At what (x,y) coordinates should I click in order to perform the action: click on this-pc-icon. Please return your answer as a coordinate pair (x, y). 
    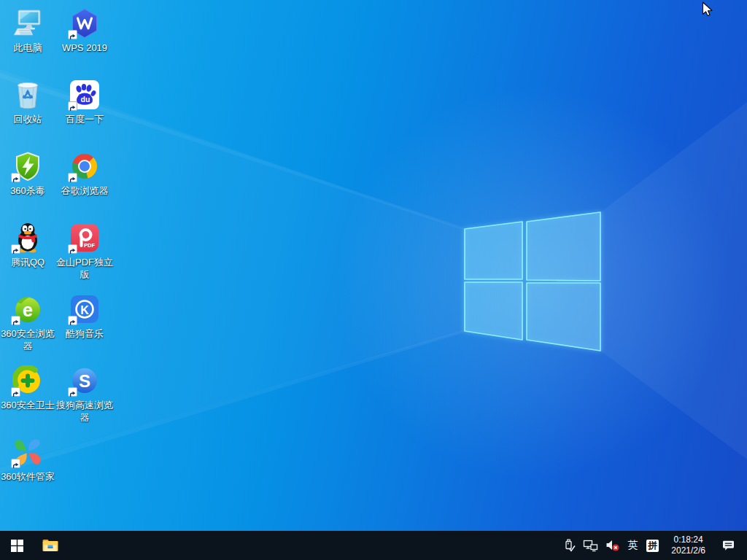
    Looking at the image, I should click on (28, 23).